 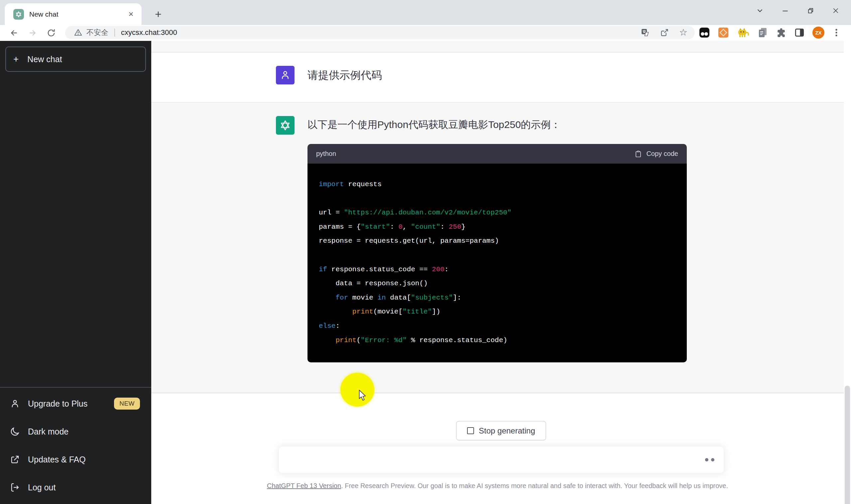 I want to click on tab-search-chevron-icon, so click(x=760, y=11).